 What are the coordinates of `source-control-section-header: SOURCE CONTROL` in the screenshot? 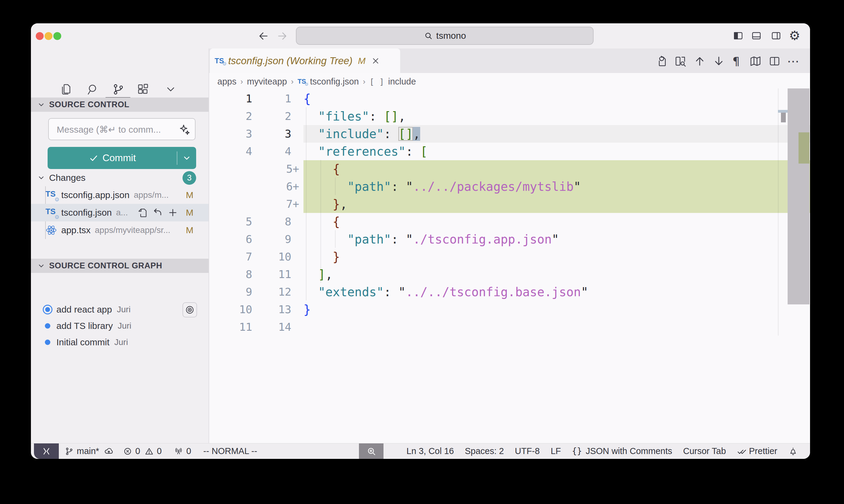 It's located at (120, 105).